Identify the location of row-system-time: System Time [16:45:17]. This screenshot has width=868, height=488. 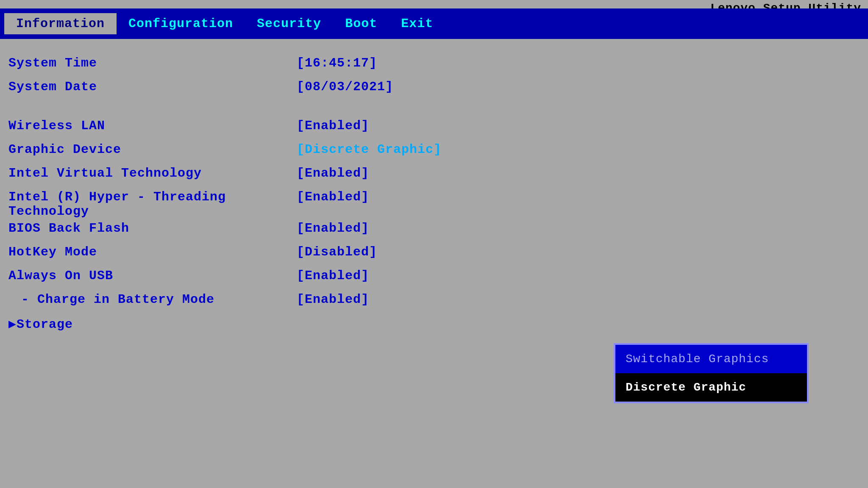
(434, 67).